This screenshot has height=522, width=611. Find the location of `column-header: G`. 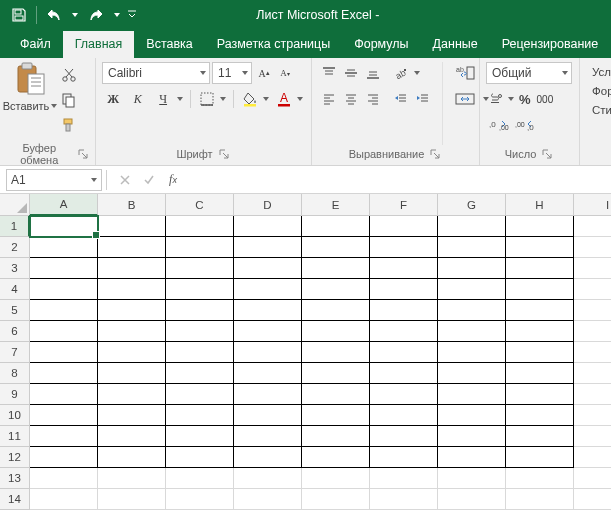

column-header: G is located at coordinates (472, 205).